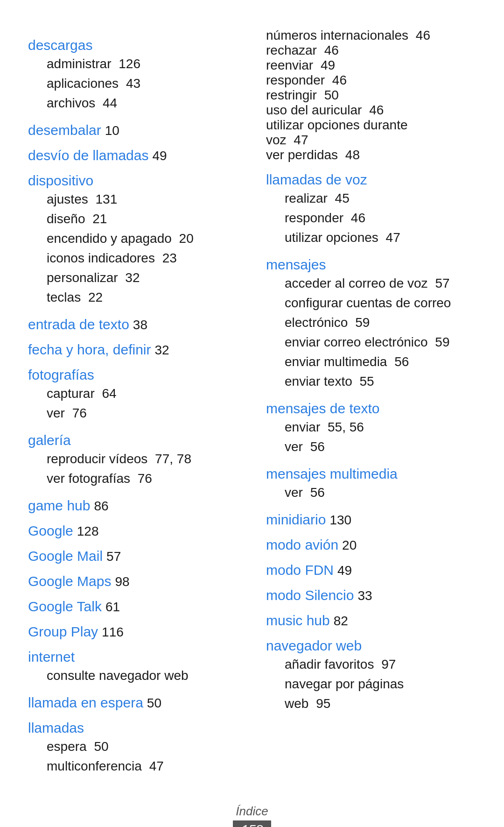  I want to click on index-entry: acceder al correo de voz 57, so click(371, 283).